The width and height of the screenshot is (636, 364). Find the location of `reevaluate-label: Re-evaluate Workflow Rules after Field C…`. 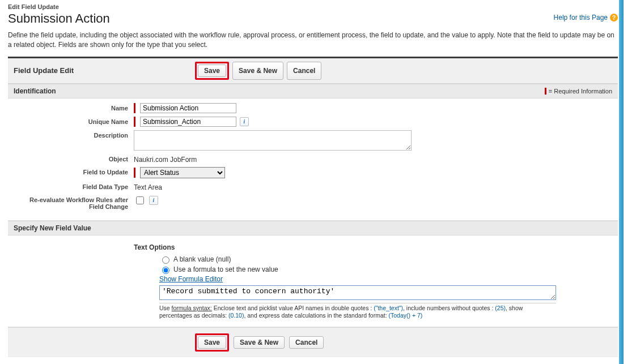

reevaluate-label: Re-evaluate Workflow Rules after Field C… is located at coordinates (74, 203).